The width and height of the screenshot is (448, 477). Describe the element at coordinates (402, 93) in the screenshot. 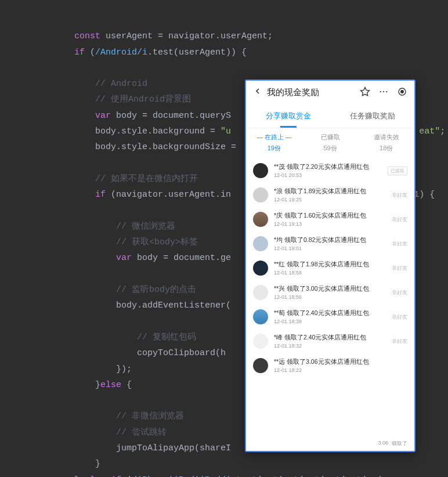

I see `target-icon` at that location.